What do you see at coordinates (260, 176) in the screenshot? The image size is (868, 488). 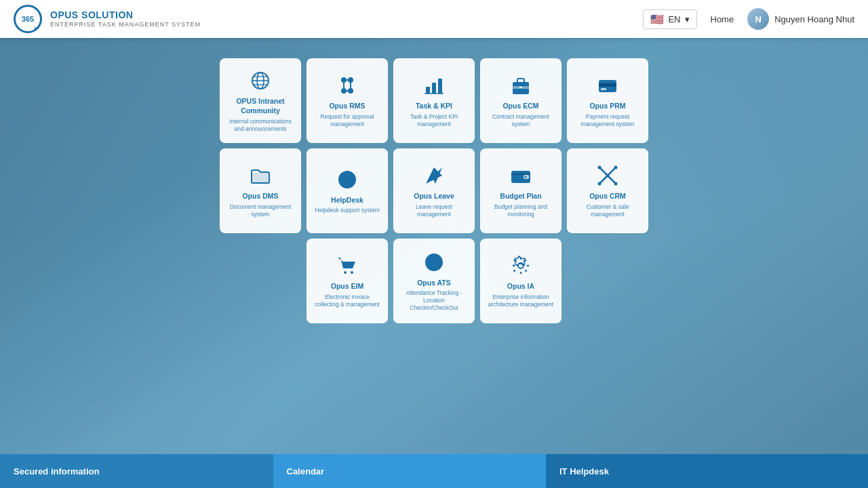 I see `folder-icon` at bounding box center [260, 176].